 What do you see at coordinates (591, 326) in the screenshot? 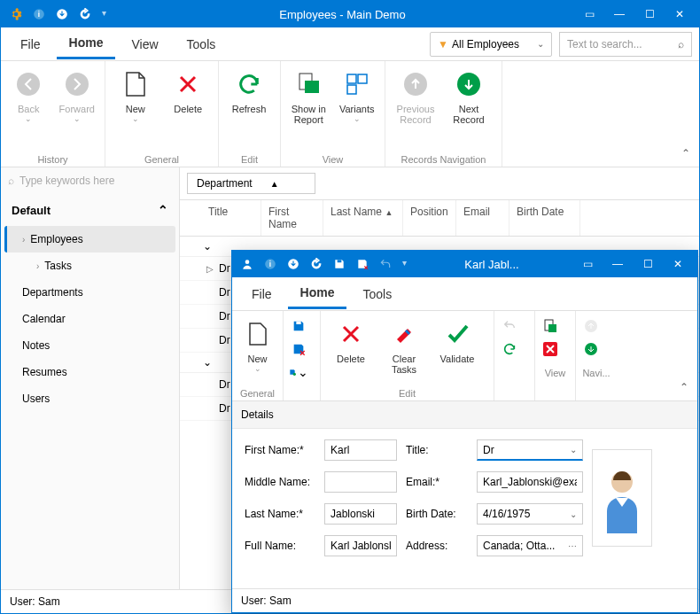
I see `prev-record-button` at bounding box center [591, 326].